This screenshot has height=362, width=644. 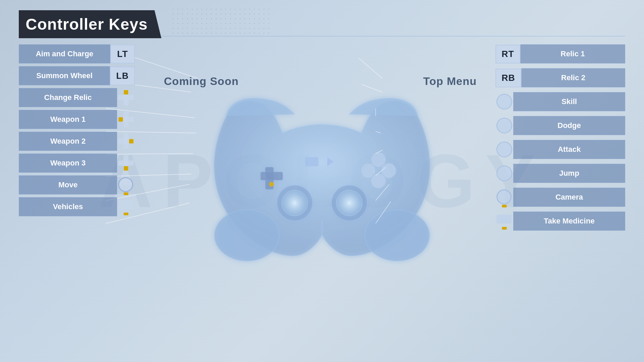 I want to click on vehicles-row: Vehicles, so click(x=77, y=207).